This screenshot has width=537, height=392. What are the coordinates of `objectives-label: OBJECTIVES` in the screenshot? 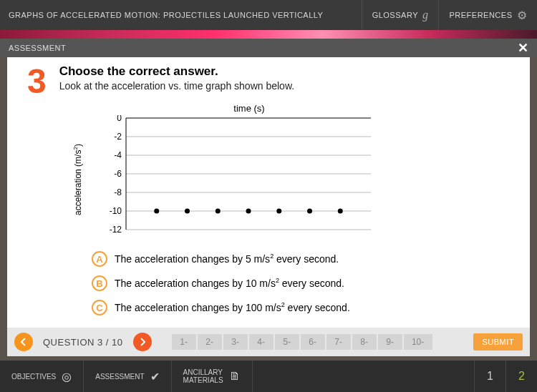 It's located at (34, 376).